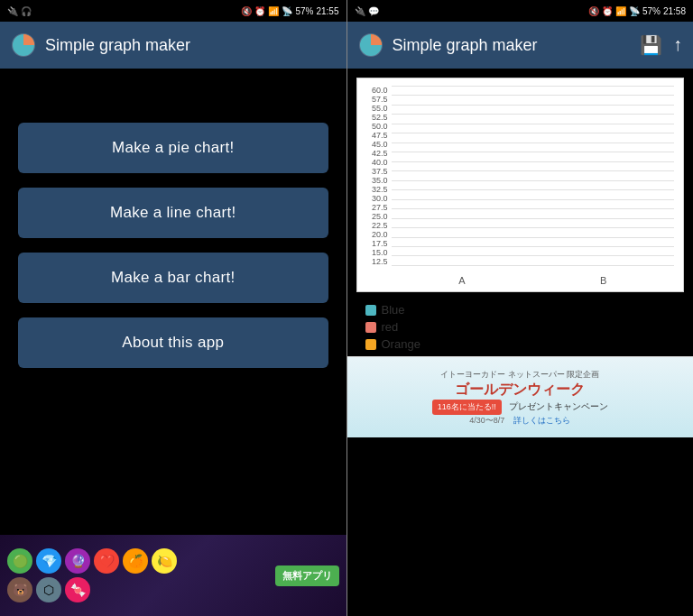 The width and height of the screenshot is (693, 616). What do you see at coordinates (538, 185) in the screenshot?
I see `chart-plot: A B` at bounding box center [538, 185].